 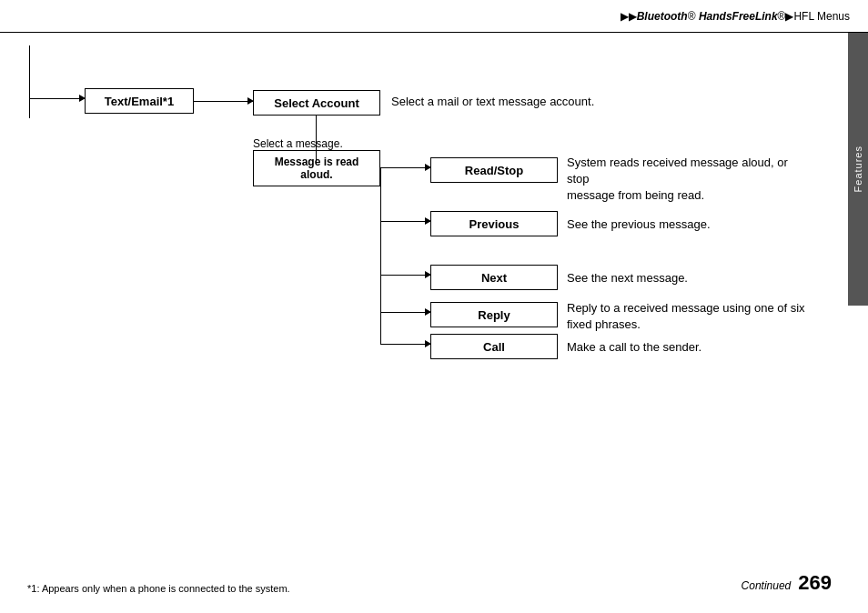 What do you see at coordinates (628, 278) in the screenshot?
I see `next-desc: See the next message.` at bounding box center [628, 278].